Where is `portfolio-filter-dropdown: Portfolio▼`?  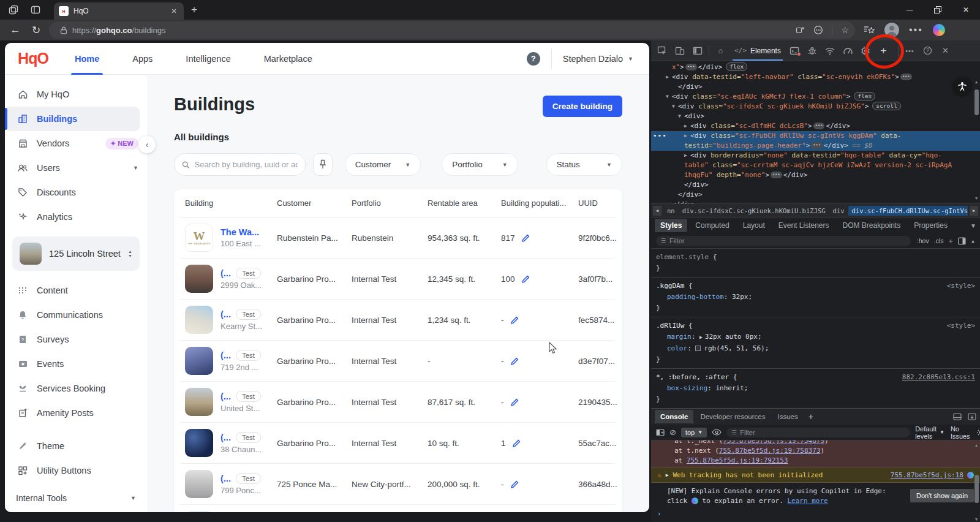
portfolio-filter-dropdown: Portfolio▼ is located at coordinates (480, 164).